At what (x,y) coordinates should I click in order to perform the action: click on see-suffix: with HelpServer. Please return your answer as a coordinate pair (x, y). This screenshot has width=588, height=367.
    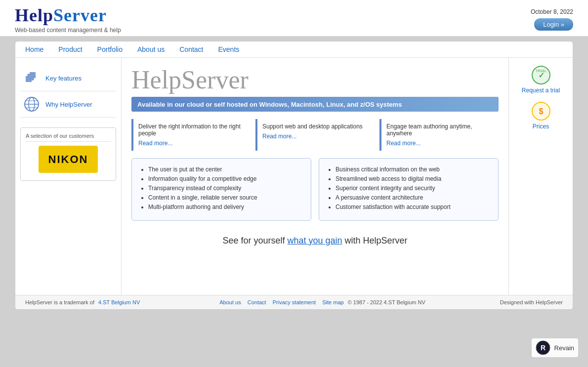
    Looking at the image, I should click on (375, 241).